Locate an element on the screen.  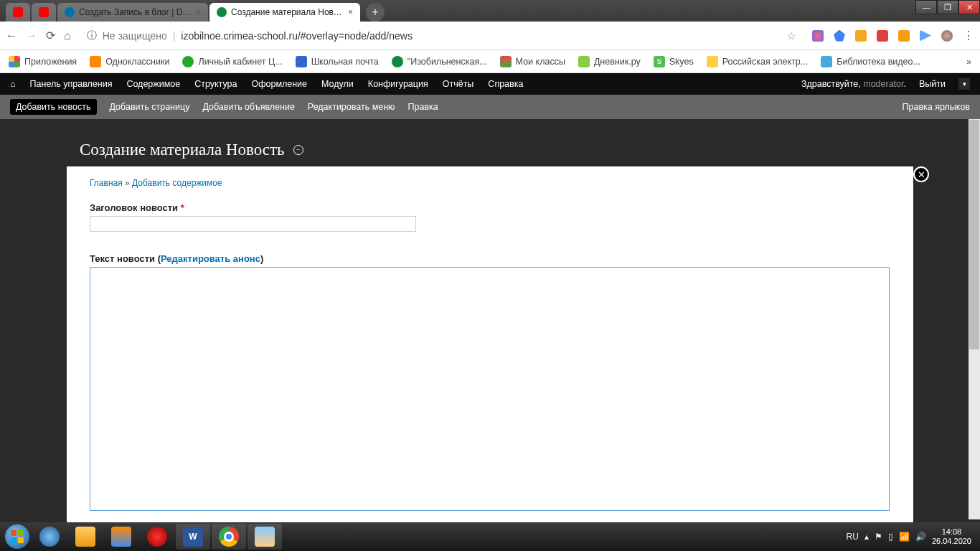
home-icon: ⌂ is located at coordinates (13, 84).